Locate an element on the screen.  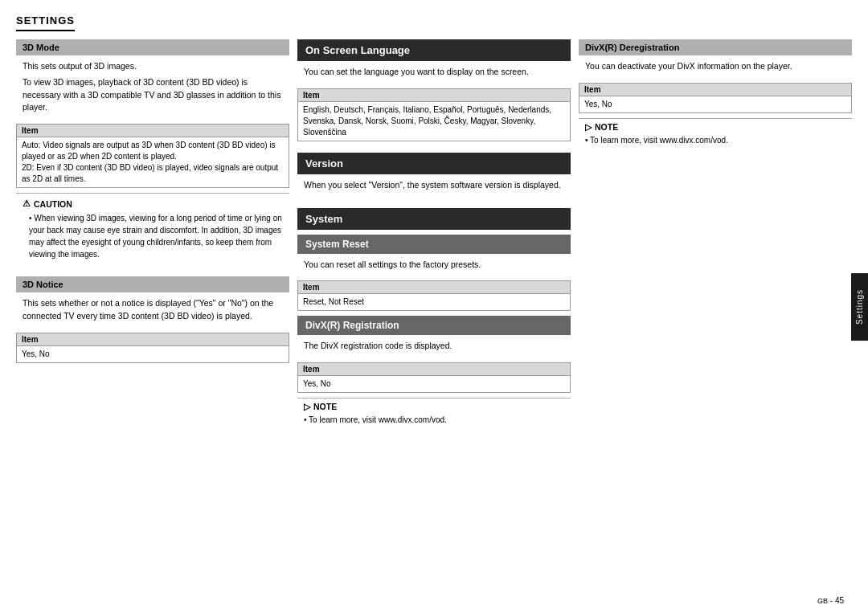
divx-deregistration-note-body: To learn more, visit www.divx.com/vod. is located at coordinates (715, 140).